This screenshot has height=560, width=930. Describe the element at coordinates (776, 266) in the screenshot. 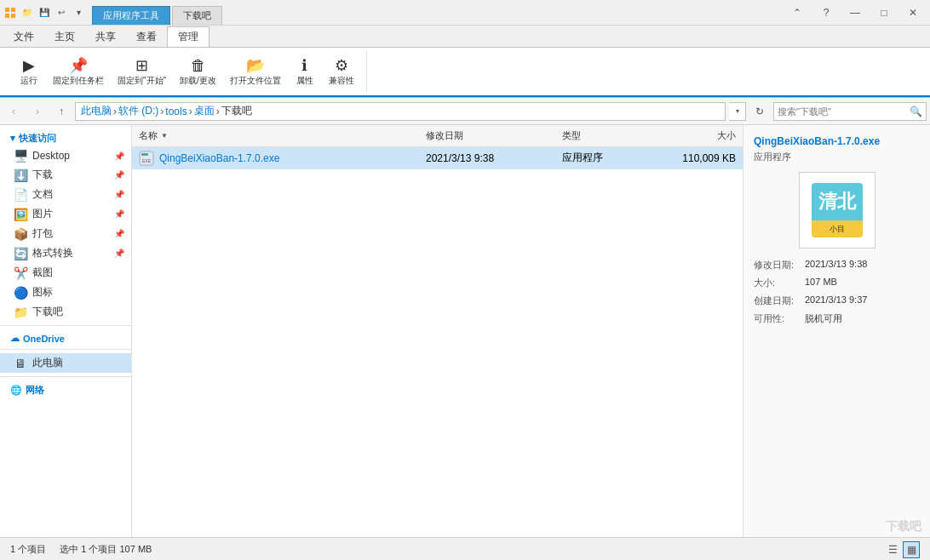

I see `prop-label-modified: 修改日期:` at that location.